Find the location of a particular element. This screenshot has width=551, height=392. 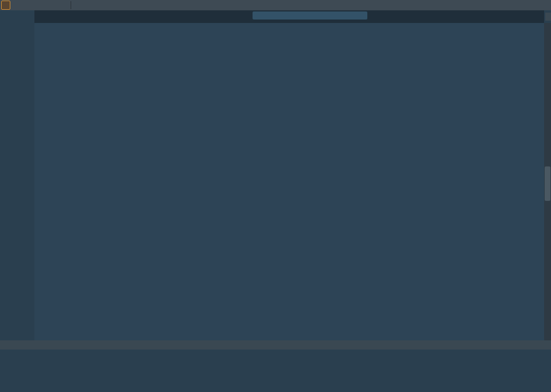

control-bar is located at coordinates (276, 345).